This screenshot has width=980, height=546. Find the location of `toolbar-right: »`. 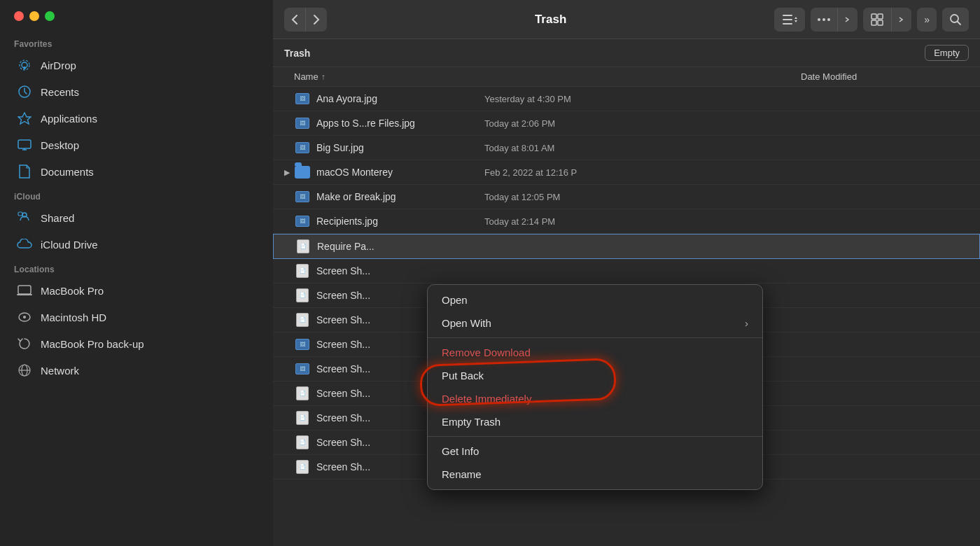

toolbar-right: » is located at coordinates (872, 20).